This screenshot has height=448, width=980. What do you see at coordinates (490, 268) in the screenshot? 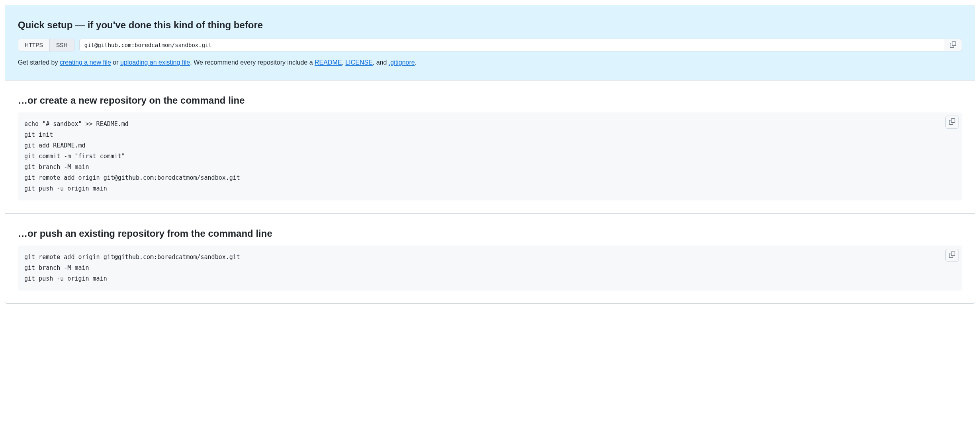
I see `push-repo-commands: git remote add origin git@github.com:bor…` at bounding box center [490, 268].